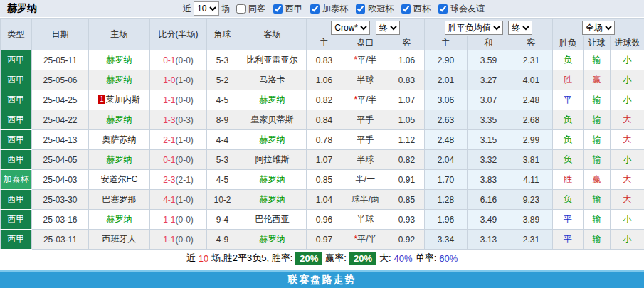 This screenshot has width=644, height=288. I want to click on date-cell: 25-04-25, so click(60, 100).